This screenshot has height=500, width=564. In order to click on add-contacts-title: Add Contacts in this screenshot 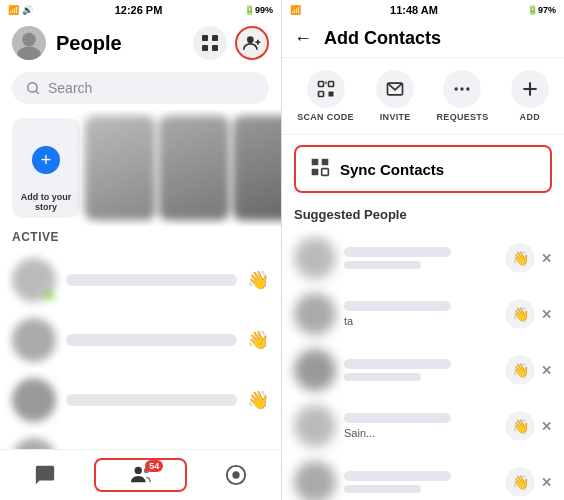, I will do `click(382, 38)`.